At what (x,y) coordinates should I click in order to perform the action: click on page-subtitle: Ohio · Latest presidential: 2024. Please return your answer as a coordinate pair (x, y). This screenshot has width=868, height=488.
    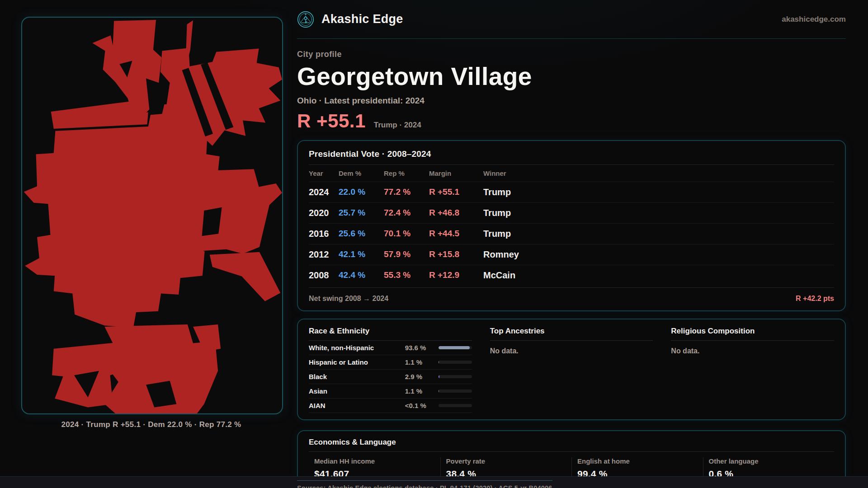
    Looking at the image, I should click on (571, 101).